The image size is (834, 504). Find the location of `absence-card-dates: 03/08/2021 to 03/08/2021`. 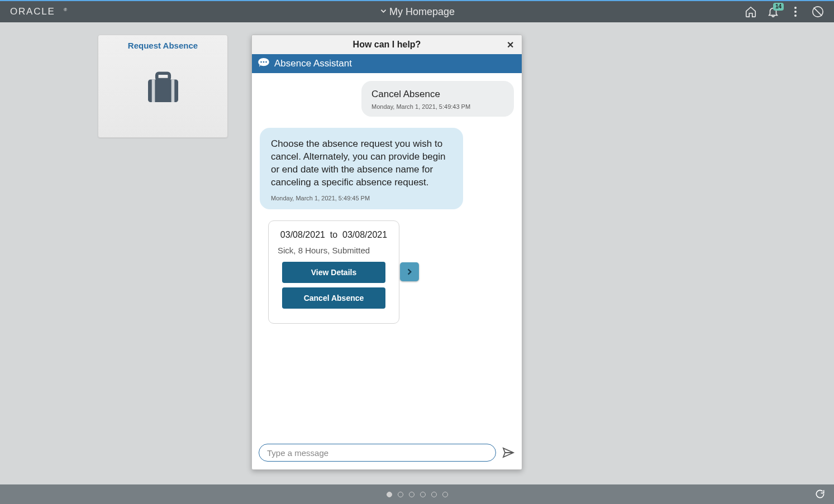

absence-card-dates: 03/08/2021 to 03/08/2021 is located at coordinates (334, 235).